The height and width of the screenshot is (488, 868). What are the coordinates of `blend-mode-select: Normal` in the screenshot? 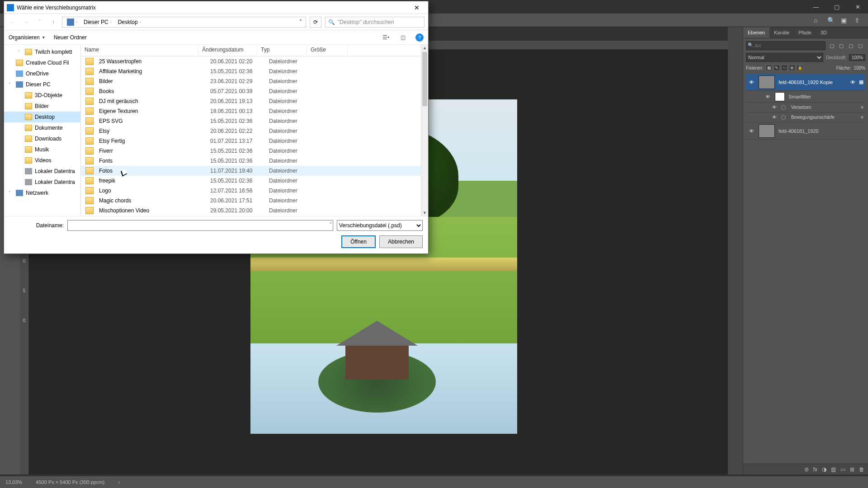 It's located at (785, 57).